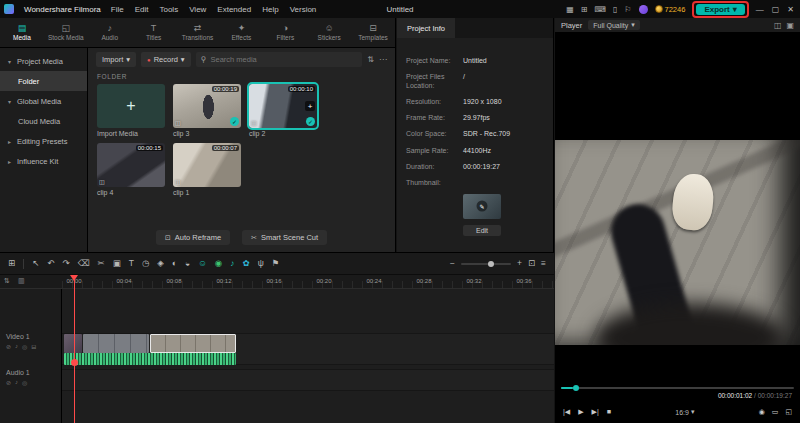  Describe the element at coordinates (74, 362) in the screenshot. I see `playhead-dot` at that location.